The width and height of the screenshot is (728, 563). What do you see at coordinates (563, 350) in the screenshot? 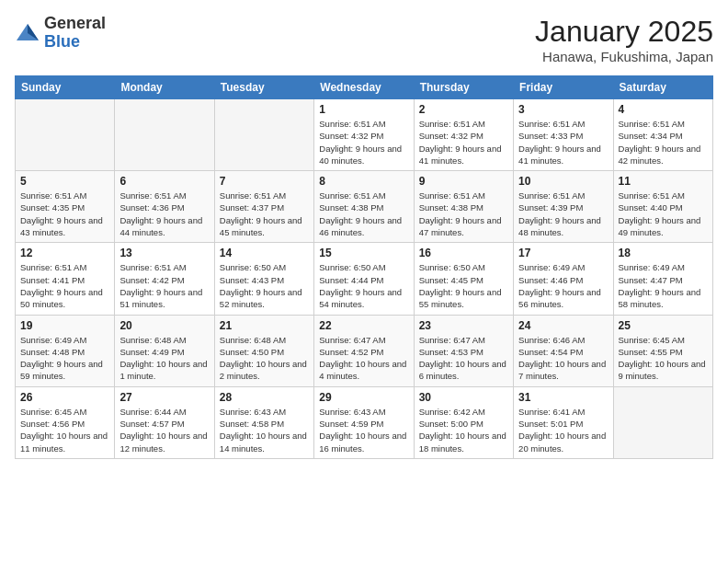
I see `calendar-cell: 24Sunrise: 6:46 AM Sunset: 4:54 PM Dayli…` at bounding box center [563, 350].